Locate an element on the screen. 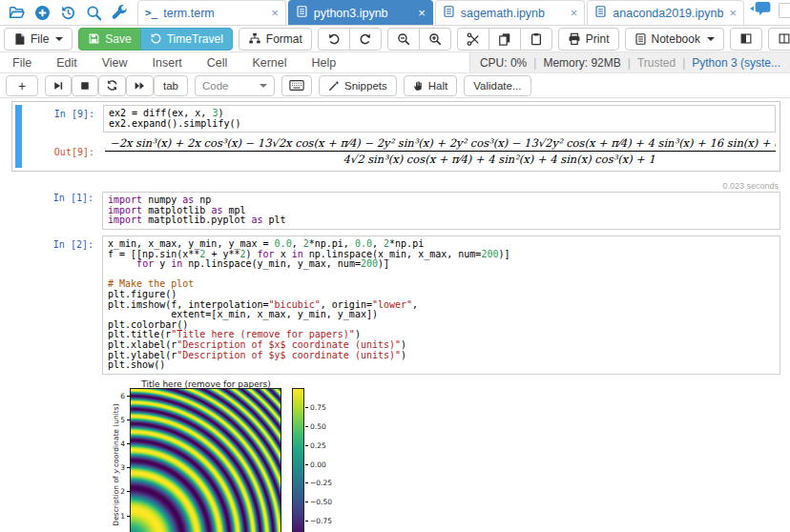 This screenshot has height=532, width=790. terminal-icon is located at coordinates (151, 13).